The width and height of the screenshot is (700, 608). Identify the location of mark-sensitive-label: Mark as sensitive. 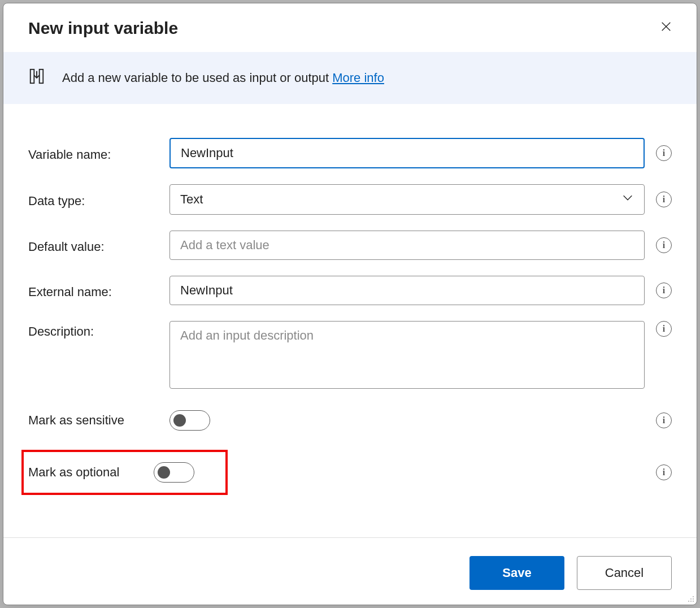
(93, 420).